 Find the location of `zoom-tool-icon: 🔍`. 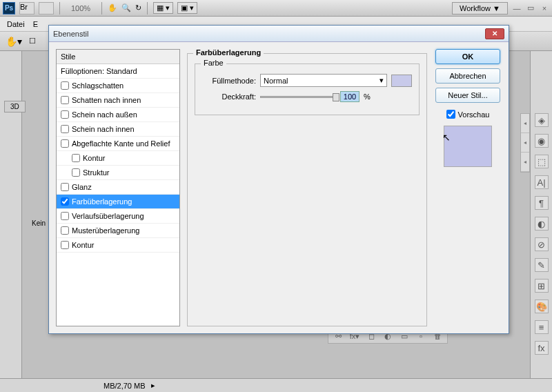

zoom-tool-icon: 🔍 is located at coordinates (126, 8).